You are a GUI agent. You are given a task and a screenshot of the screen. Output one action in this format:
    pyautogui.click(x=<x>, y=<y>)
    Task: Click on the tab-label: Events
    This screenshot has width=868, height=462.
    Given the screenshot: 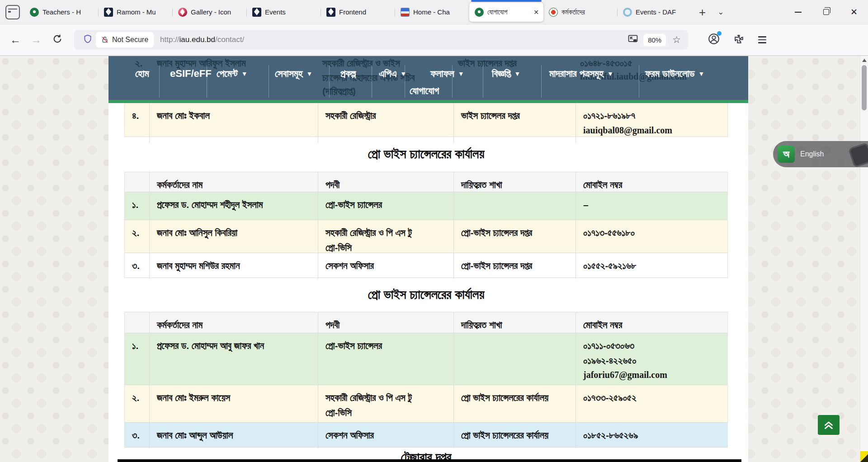 What is the action you would take?
    pyautogui.click(x=291, y=12)
    